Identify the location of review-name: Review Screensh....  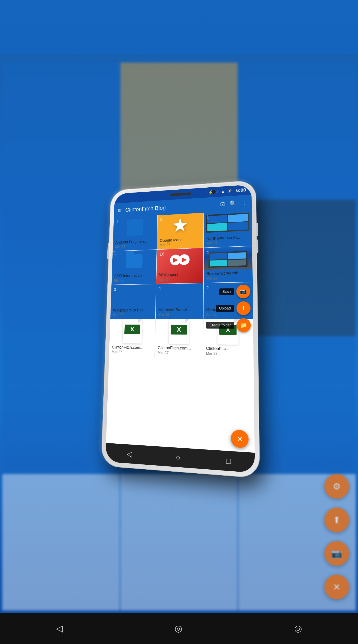
(228, 273).